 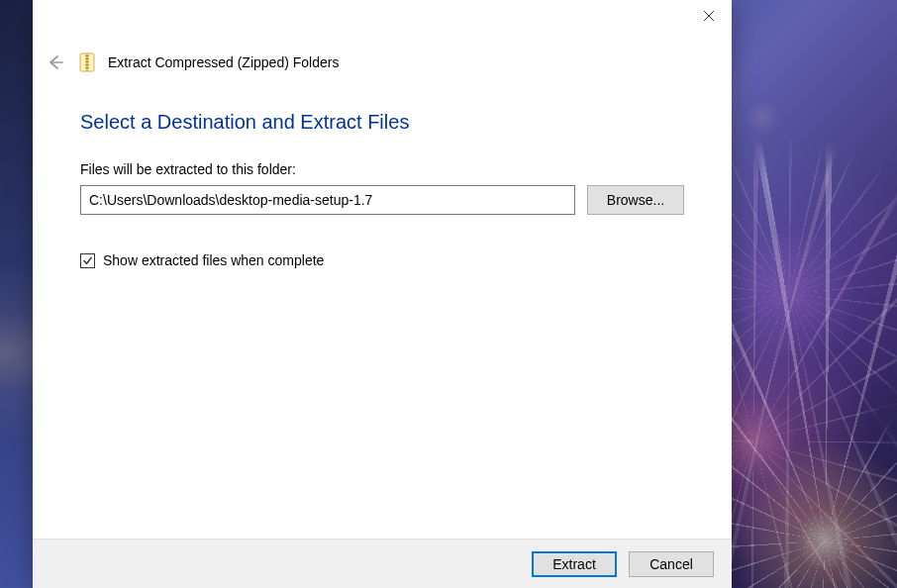 I want to click on show-files-checkbox-row: Show extracted files when complete, so click(x=382, y=260).